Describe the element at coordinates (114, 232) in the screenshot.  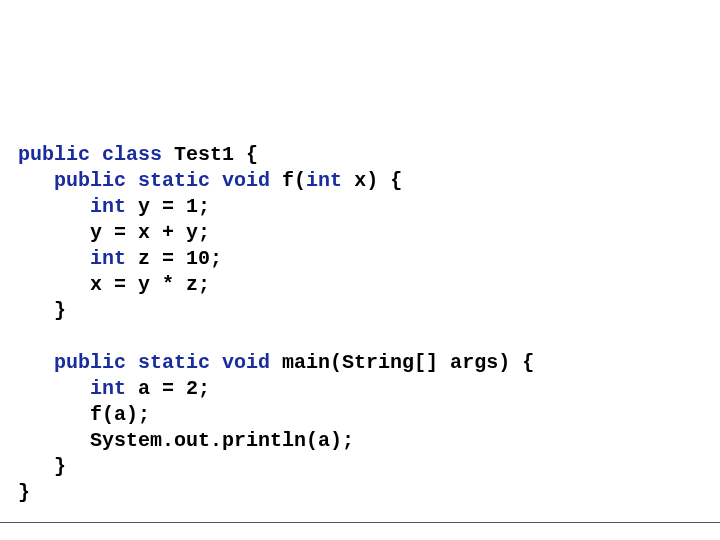
I see `line-4: y = x + y;` at that location.